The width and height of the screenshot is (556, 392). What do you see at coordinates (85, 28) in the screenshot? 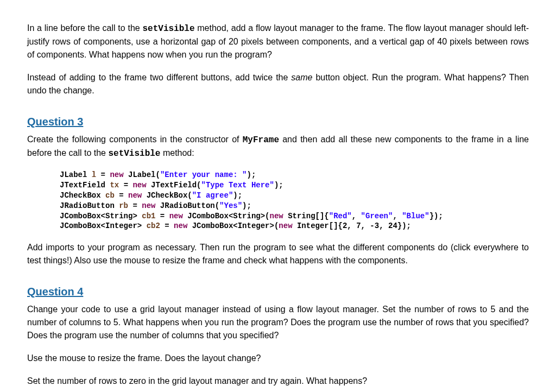
I see `text: In a line before the call to the` at bounding box center [85, 28].